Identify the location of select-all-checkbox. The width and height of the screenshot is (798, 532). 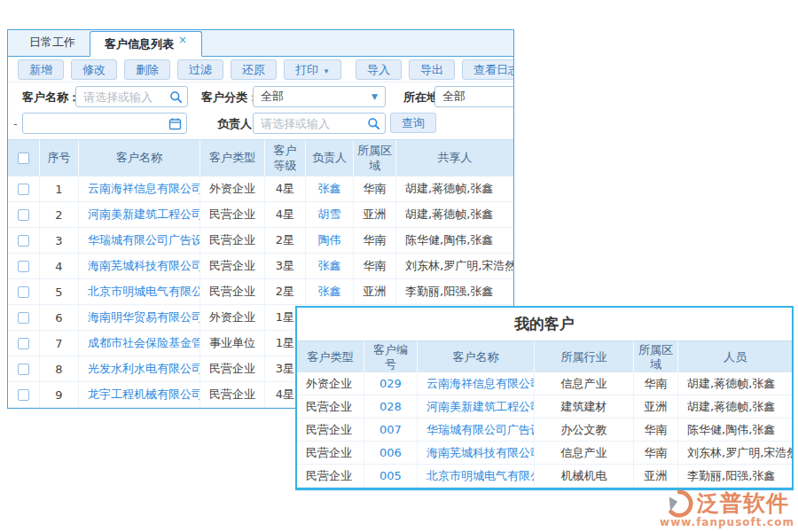
(23, 158).